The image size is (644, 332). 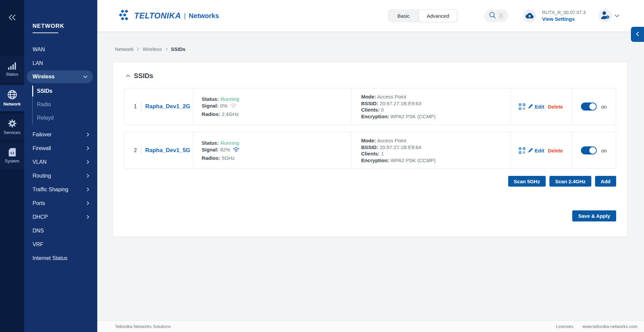 I want to click on network-sidebar: NETWORK WAN LAN Wireless SSIDs Radio Rel…, so click(x=61, y=166).